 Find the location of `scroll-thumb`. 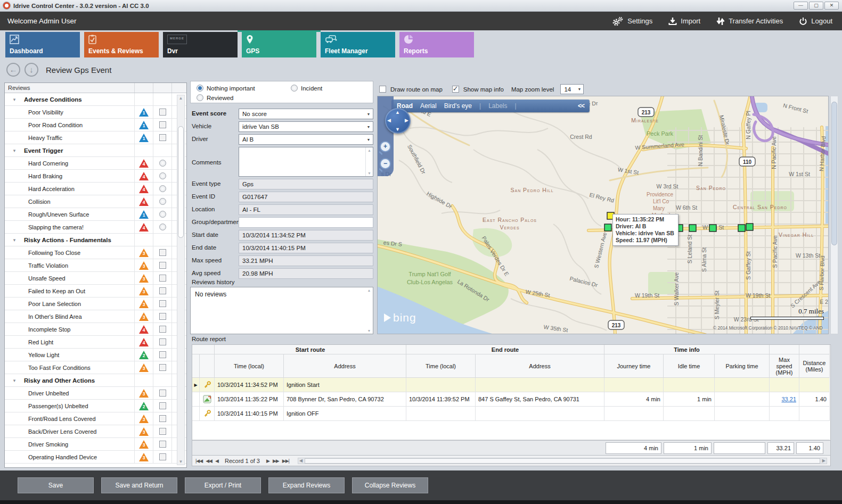

scroll-thumb is located at coordinates (181, 182).